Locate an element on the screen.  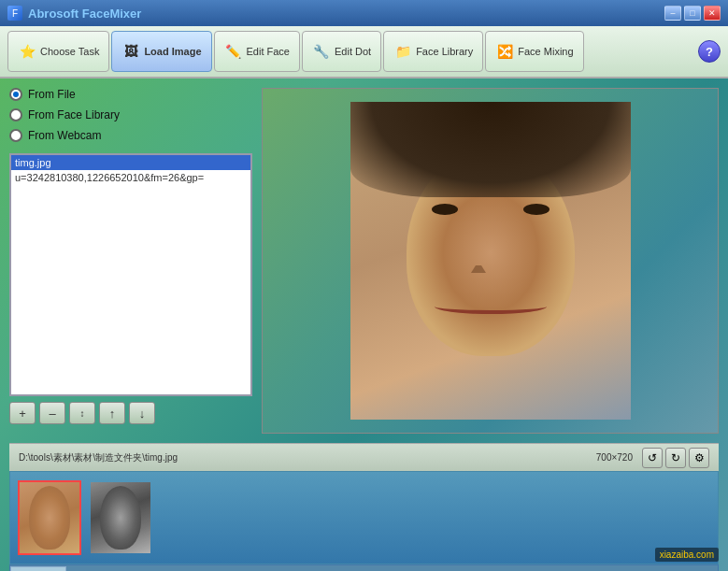
settings-button: ⚙ is located at coordinates (699, 458).